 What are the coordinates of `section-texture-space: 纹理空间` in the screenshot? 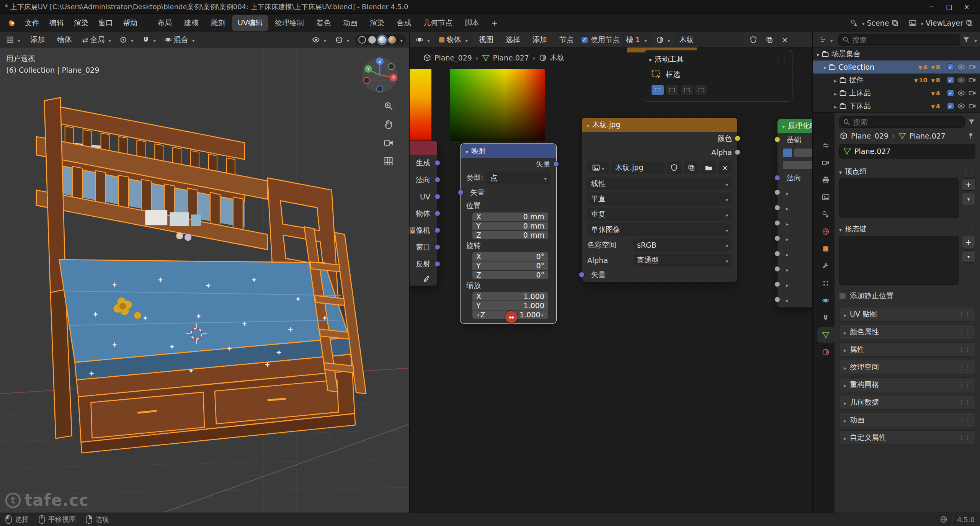 It's located at (907, 367).